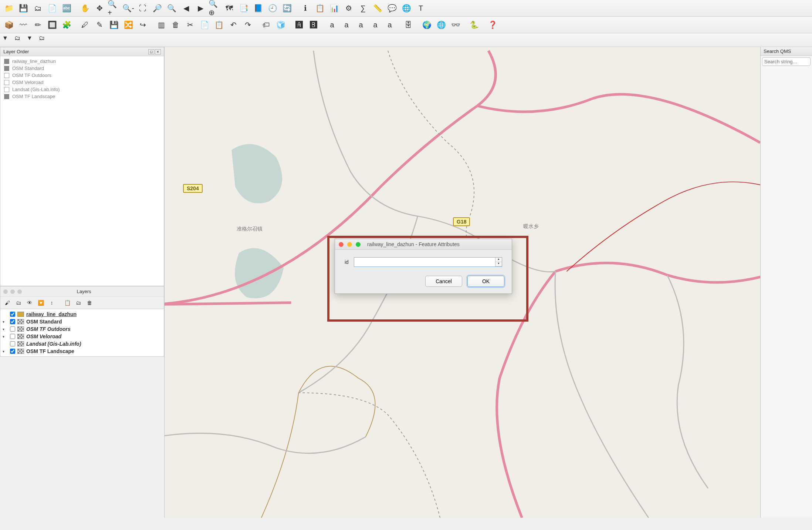 The image size is (812, 530). I want to click on search-qms-input, so click(786, 61).